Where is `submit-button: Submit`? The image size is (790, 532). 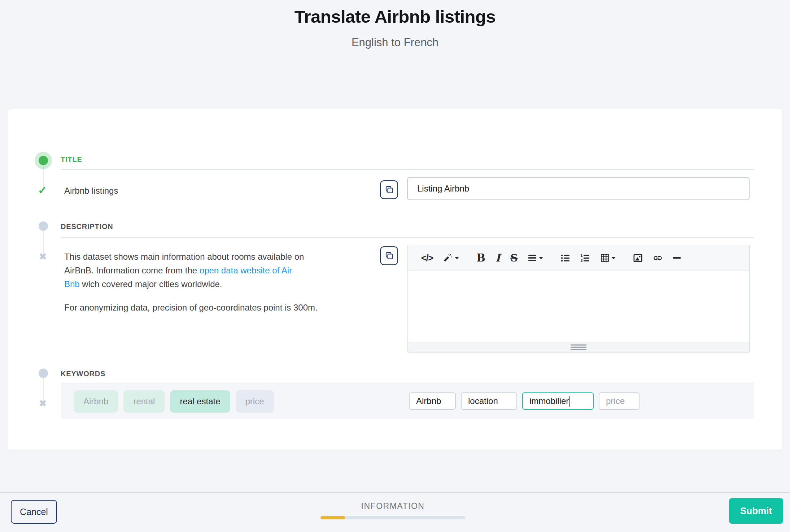
submit-button: Submit is located at coordinates (756, 511).